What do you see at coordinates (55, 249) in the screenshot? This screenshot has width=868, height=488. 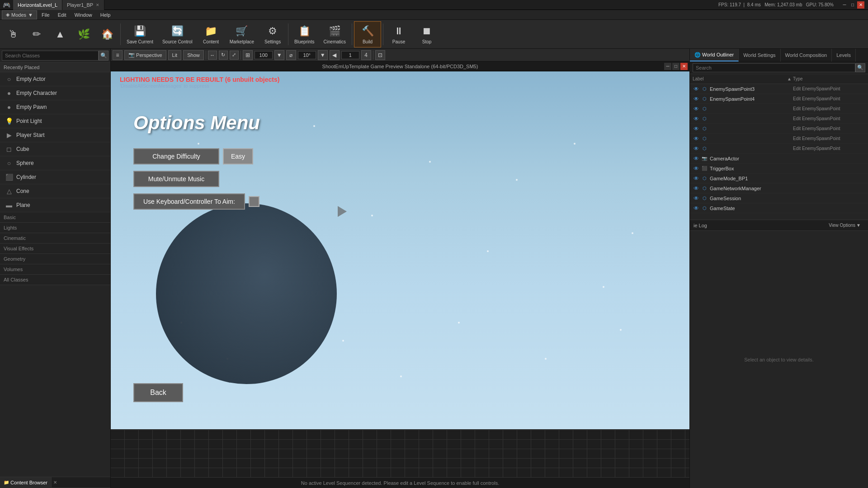 I see `category-visual-effects: Visual Effects` at bounding box center [55, 249].